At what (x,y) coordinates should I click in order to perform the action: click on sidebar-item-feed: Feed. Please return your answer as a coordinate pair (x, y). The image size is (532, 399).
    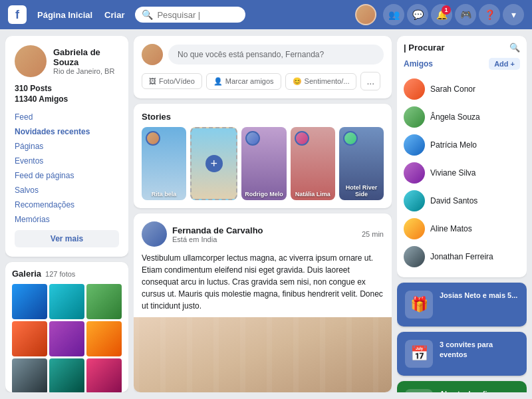
    Looking at the image, I should click on (66, 117).